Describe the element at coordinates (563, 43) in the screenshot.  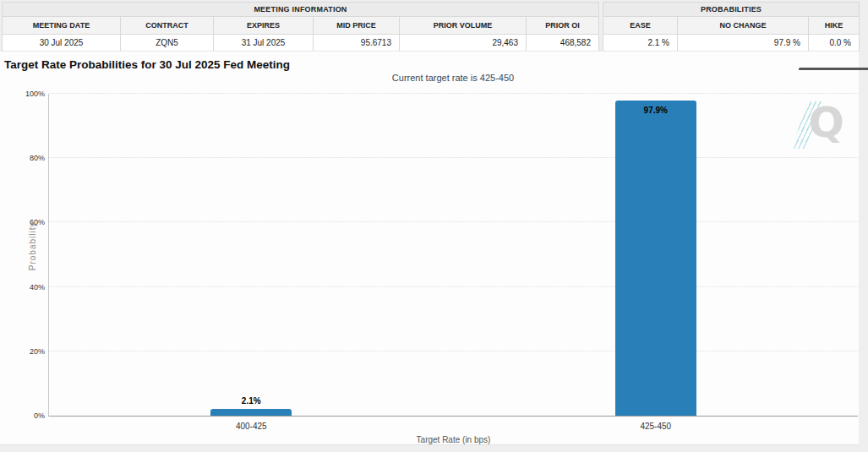
I see `prior-oi-value: 468,582` at that location.